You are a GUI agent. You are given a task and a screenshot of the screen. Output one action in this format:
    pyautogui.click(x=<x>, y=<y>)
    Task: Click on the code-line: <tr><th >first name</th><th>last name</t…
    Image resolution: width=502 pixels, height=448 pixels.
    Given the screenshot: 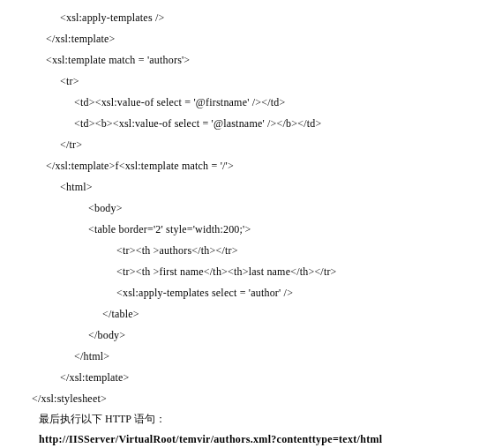 What is the action you would take?
    pyautogui.click(x=251, y=272)
    